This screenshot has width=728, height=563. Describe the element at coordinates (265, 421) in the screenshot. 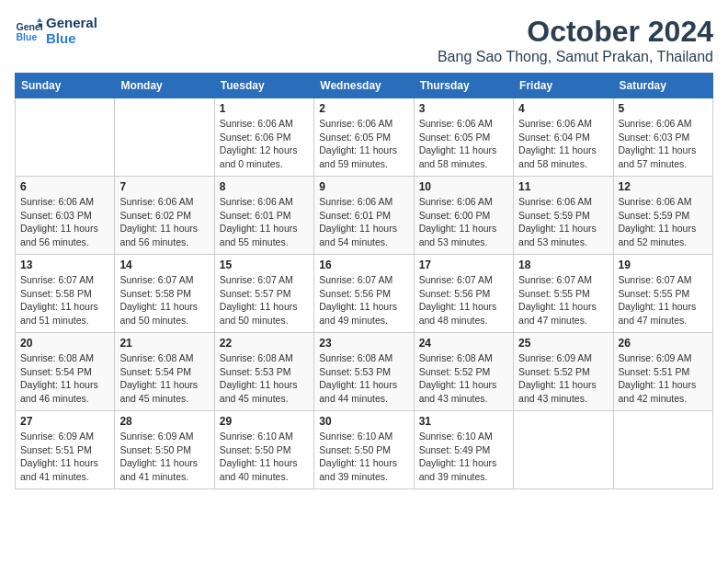

I see `day-number: 29` at that location.